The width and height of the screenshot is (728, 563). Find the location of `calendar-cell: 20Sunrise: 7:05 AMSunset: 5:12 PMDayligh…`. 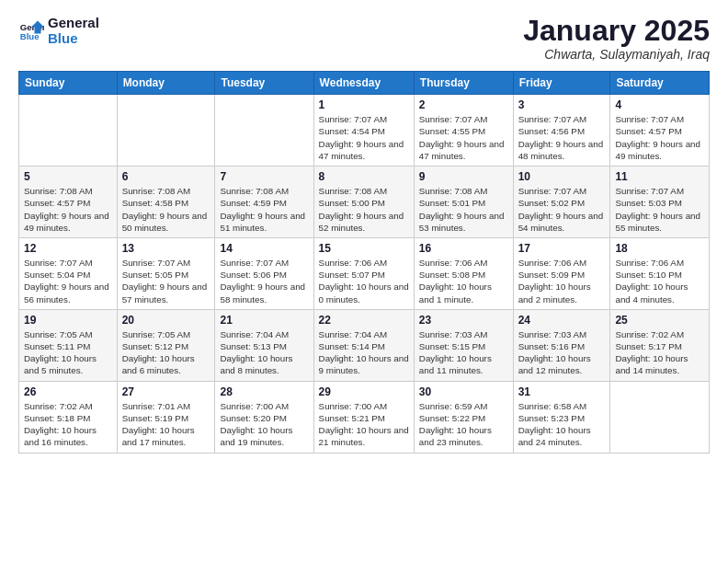

calendar-cell: 20Sunrise: 7:05 AMSunset: 5:12 PMDayligh… is located at coordinates (165, 345).